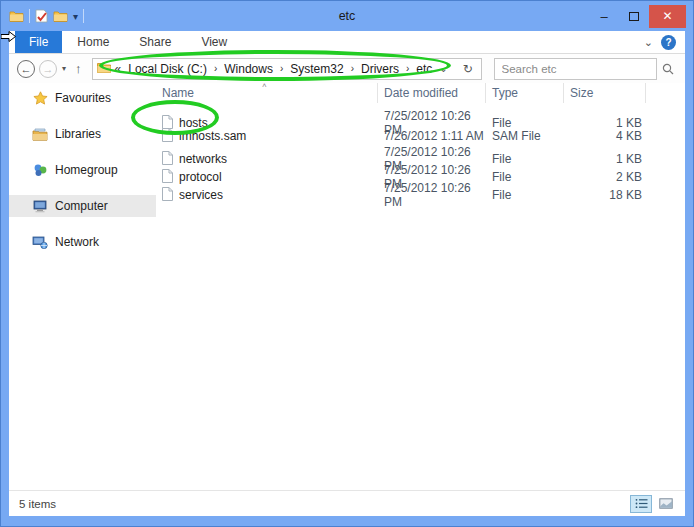 The width and height of the screenshot is (694, 527). Describe the element at coordinates (86, 170) in the screenshot. I see `sidebar-item-label: Homegroup` at that location.